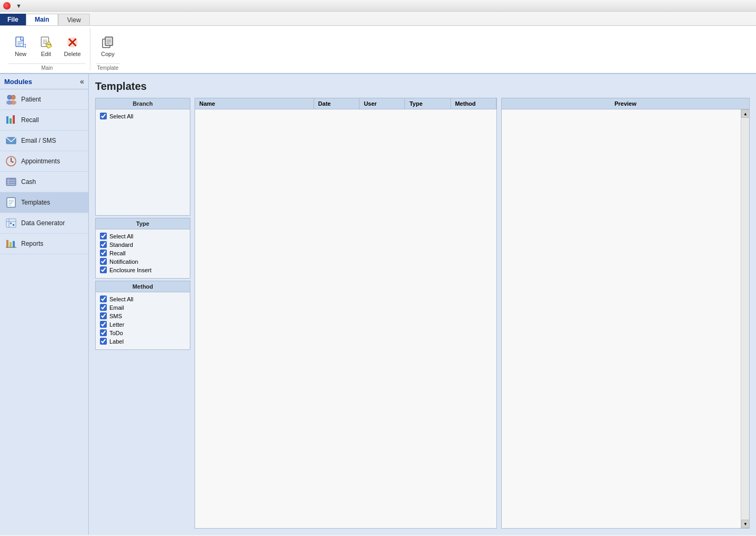 This screenshot has width=756, height=536. What do you see at coordinates (104, 316) in the screenshot?
I see `method-sms-checkbox` at bounding box center [104, 316].